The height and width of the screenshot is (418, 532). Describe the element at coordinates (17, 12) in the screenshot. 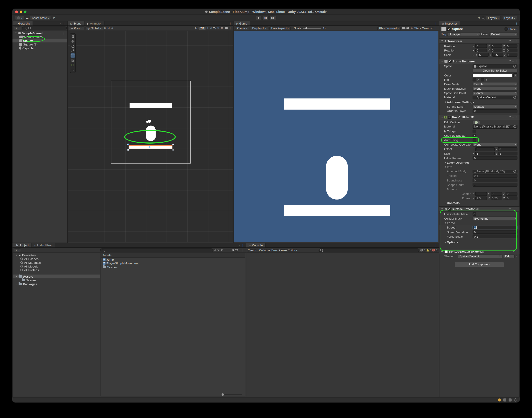

I see `close-window-button` at that location.